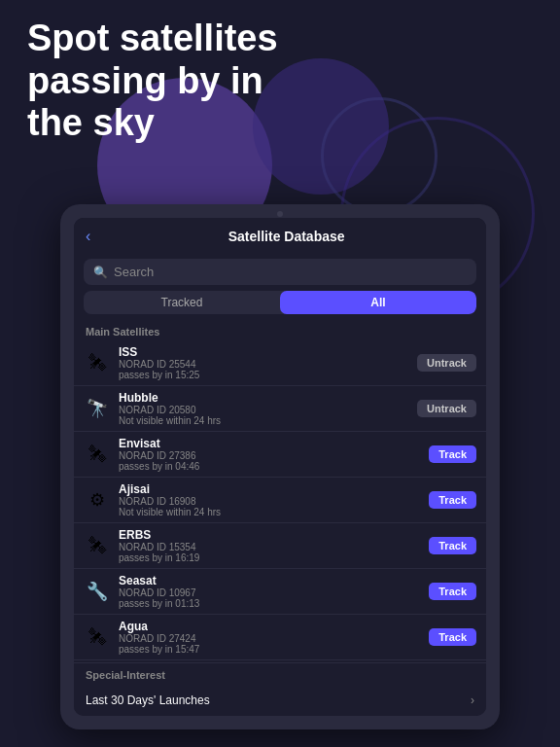  I want to click on satellite-norad: NORAD ID 16908, so click(274, 502).